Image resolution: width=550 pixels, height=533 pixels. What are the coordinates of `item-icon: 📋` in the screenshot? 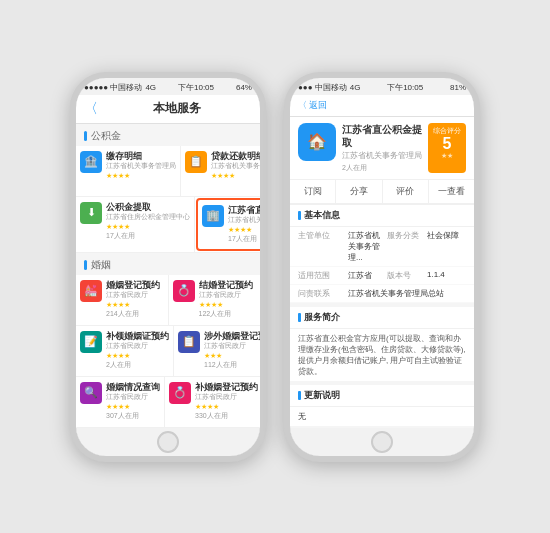 It's located at (196, 162).